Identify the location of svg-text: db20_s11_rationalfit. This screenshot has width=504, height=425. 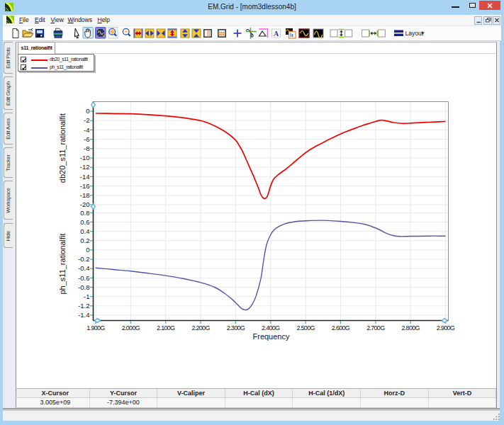
(62, 148).